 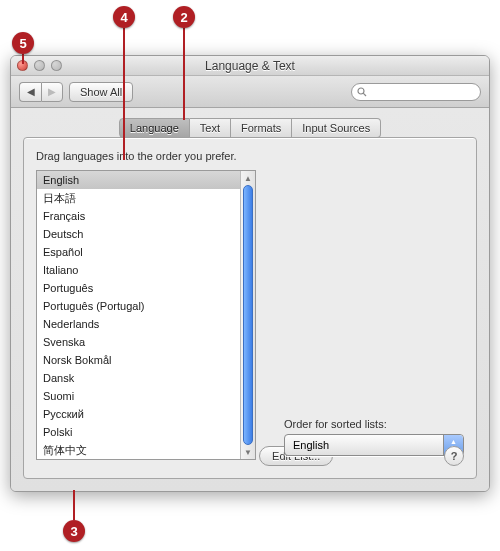 I want to click on list-item: 简体中文, so click(x=138, y=450).